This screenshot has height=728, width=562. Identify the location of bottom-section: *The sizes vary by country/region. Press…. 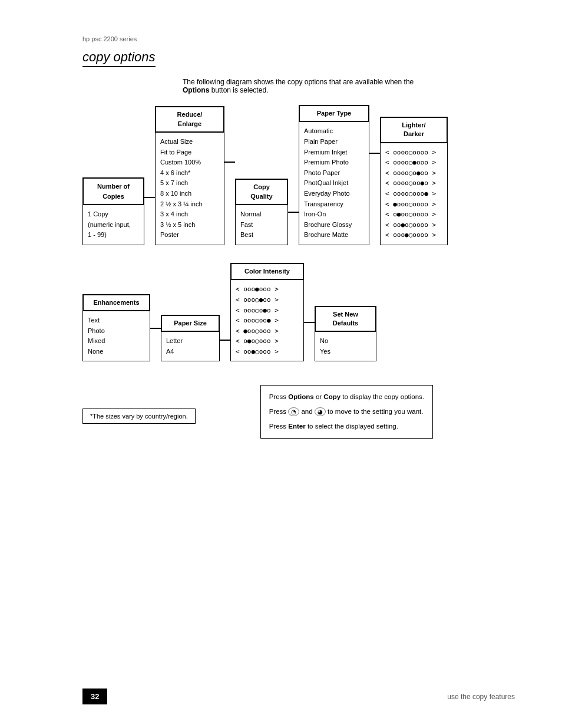
(299, 411).